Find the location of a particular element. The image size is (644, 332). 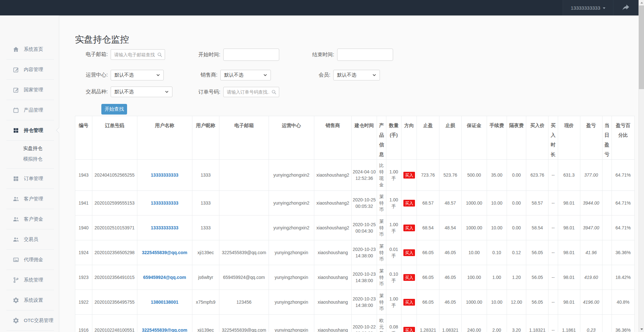

user-link: 659459924@qq.com is located at coordinates (165, 277).